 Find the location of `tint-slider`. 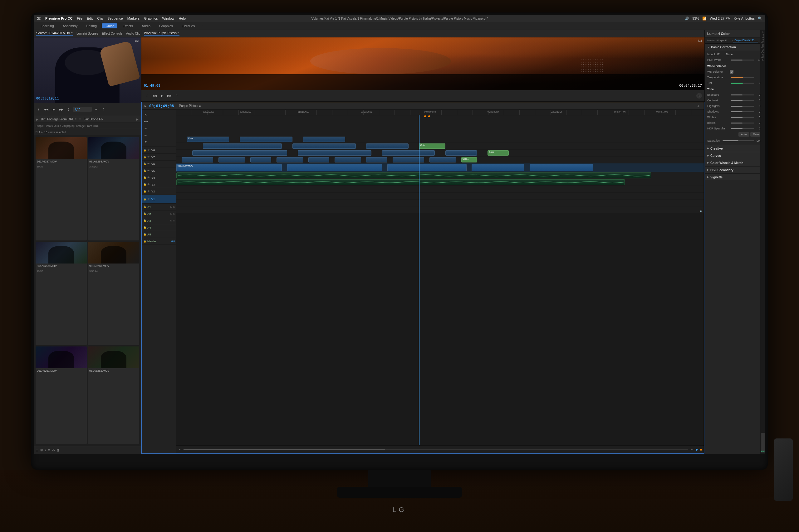

tint-slider is located at coordinates (743, 83).